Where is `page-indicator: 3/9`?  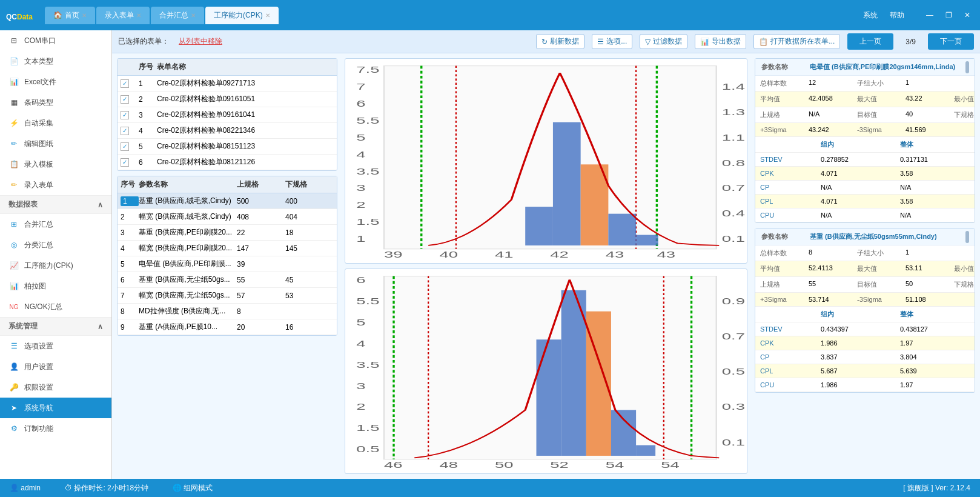
page-indicator: 3/9 is located at coordinates (911, 42).